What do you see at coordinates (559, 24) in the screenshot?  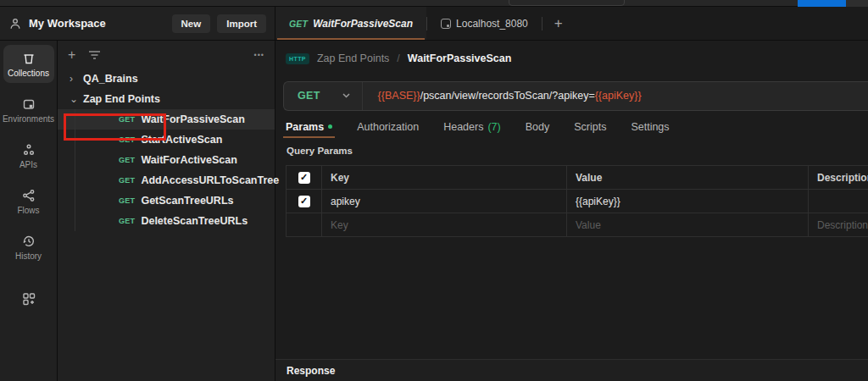 I see `add-tab-button: +` at bounding box center [559, 24].